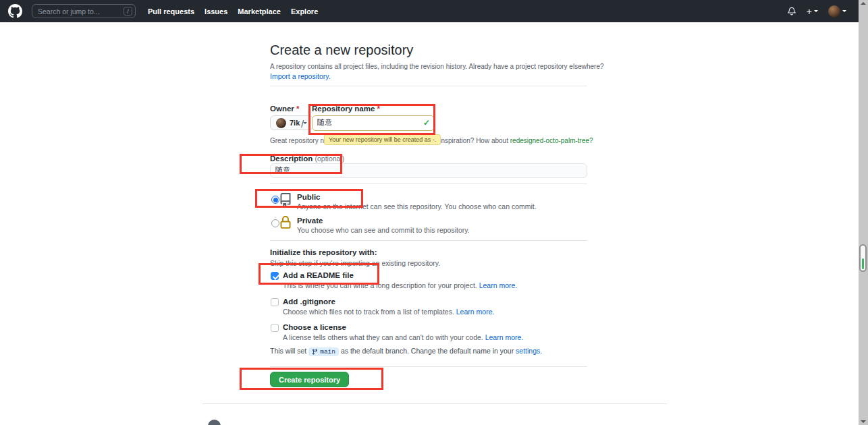  I want to click on gitignore-label: Add .gitignore, so click(309, 302).